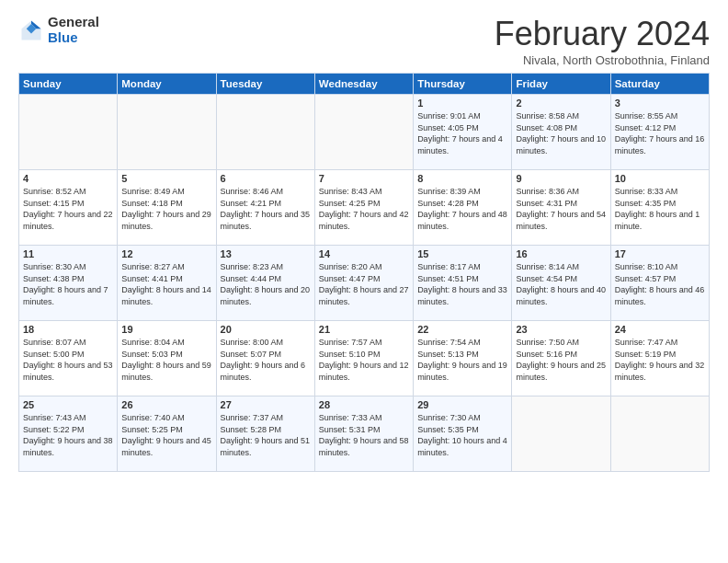 This screenshot has height=563, width=728. What do you see at coordinates (364, 284) in the screenshot?
I see `day-info: Sunrise: 8:20 AMSunset: 4:47 PMDaylight:…` at bounding box center [364, 284].